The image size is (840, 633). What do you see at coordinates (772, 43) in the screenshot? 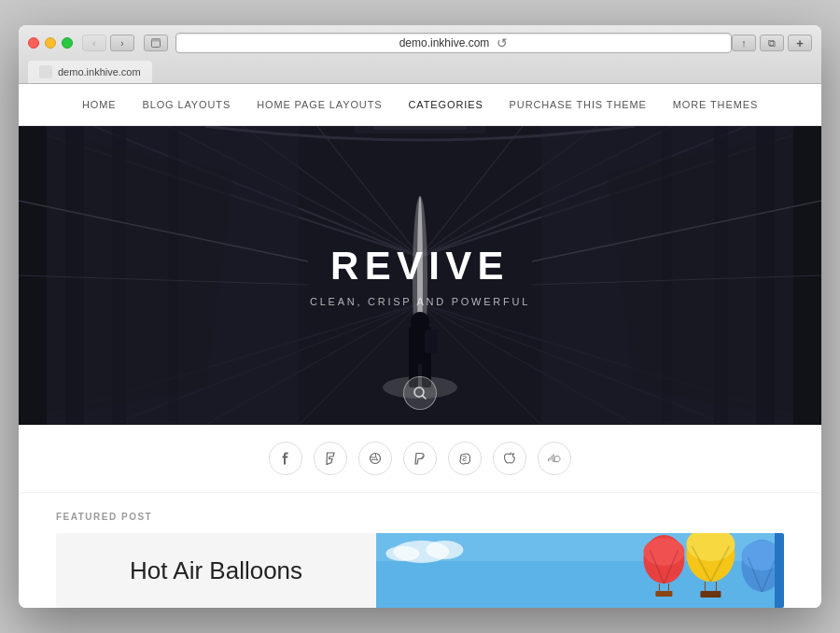
I see `duplicate-icon: ⧉` at bounding box center [772, 43].